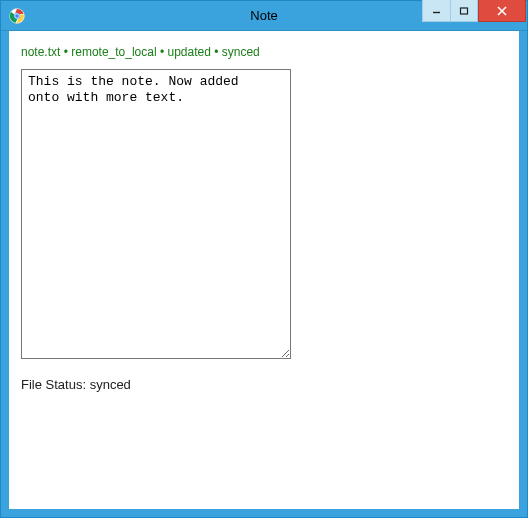  What do you see at coordinates (464, 11) in the screenshot?
I see `maximize-button` at bounding box center [464, 11].